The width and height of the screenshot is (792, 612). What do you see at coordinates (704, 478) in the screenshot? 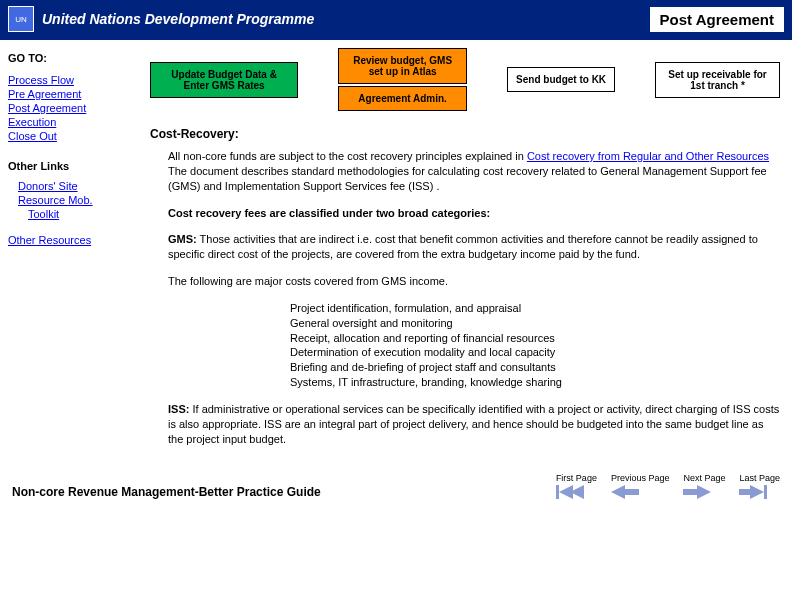
I see `btn-label: Next Page` at bounding box center [704, 478].